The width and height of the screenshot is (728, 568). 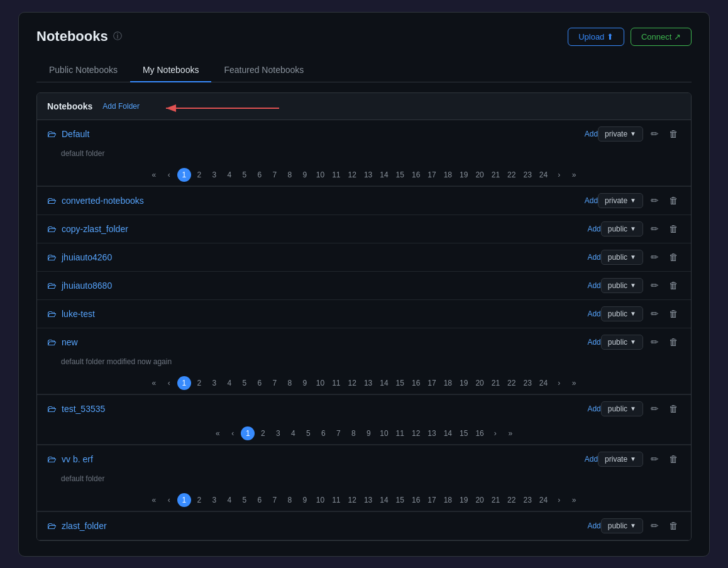 What do you see at coordinates (593, 286) in the screenshot?
I see `add-link-jhuiauto8680: Add` at bounding box center [593, 286].